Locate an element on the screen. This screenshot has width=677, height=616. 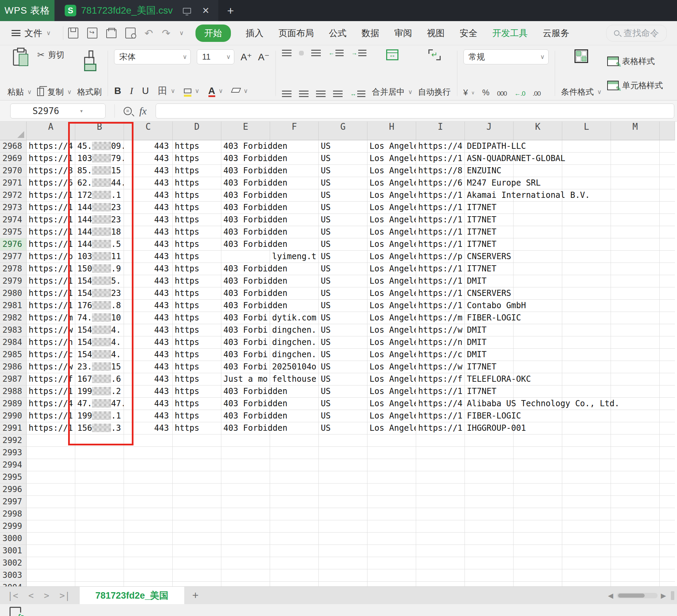
cell-I2984: https://n is located at coordinates (441, 343).